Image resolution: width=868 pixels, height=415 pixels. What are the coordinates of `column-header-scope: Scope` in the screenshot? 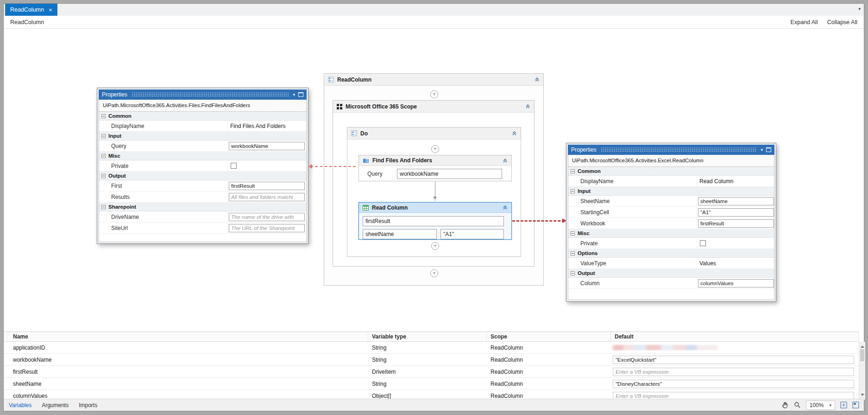 It's located at (549, 337).